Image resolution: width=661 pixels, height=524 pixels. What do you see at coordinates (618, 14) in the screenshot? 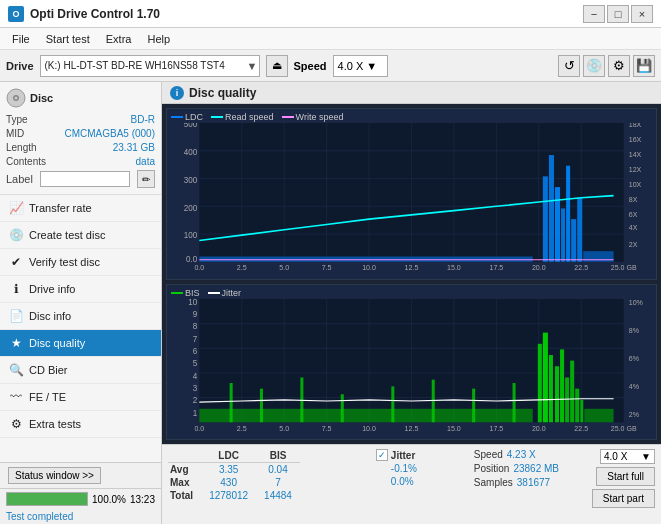
I see `maximize-button: □` at bounding box center [618, 14].